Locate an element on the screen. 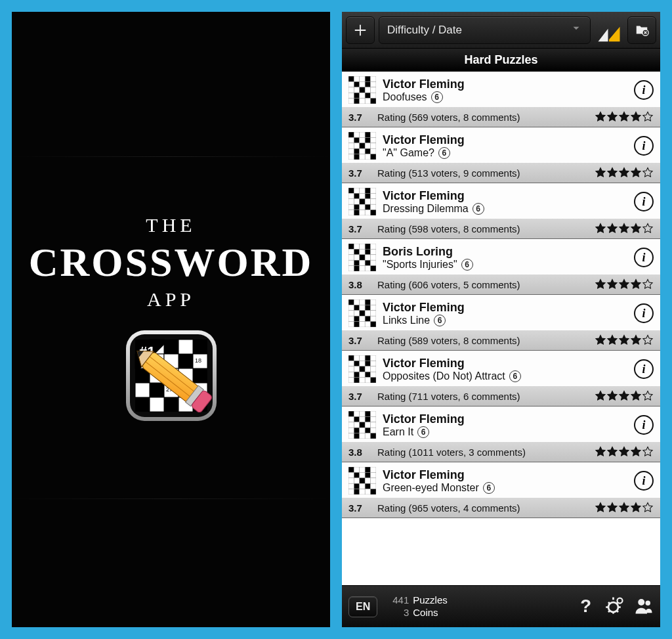 This screenshot has width=672, height=639. archive-button is located at coordinates (642, 30).